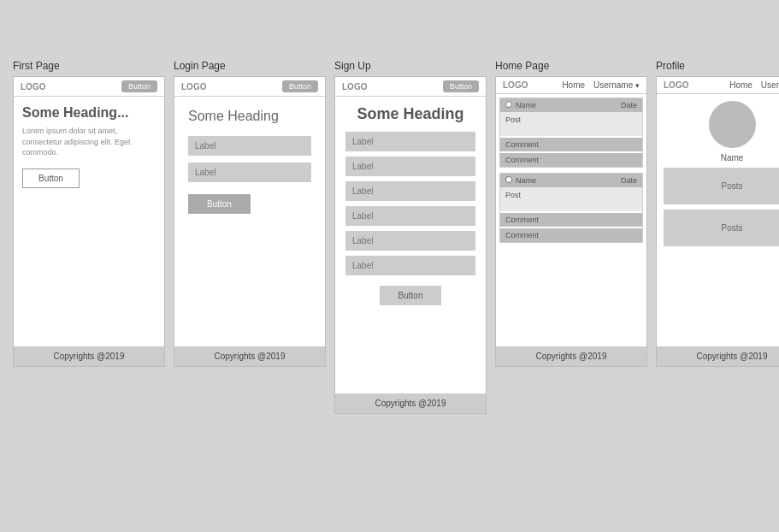 This screenshot has width=779, height=532. I want to click on signup-page-body: Some Heading Button, so click(410, 245).